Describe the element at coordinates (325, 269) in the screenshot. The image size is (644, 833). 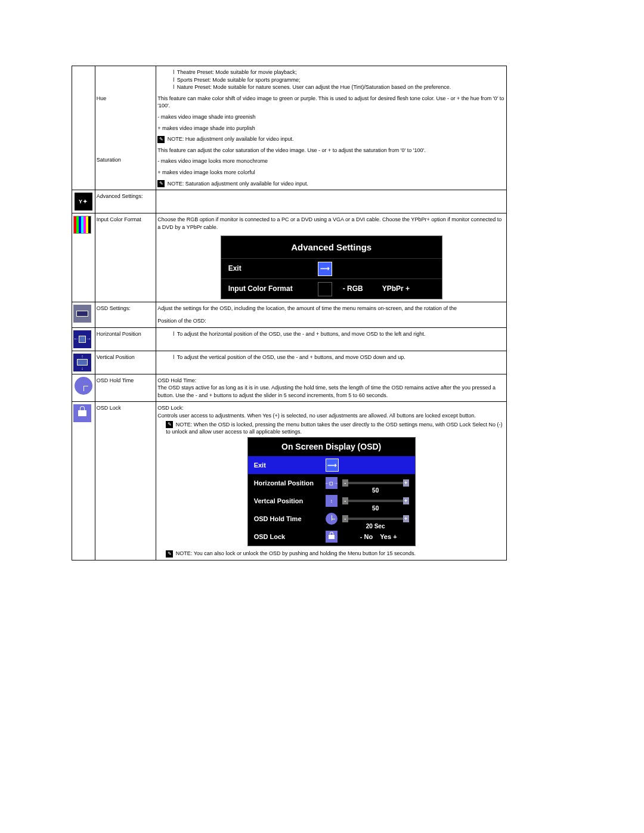
I see `exit-runner-icon: ⟶` at that location.